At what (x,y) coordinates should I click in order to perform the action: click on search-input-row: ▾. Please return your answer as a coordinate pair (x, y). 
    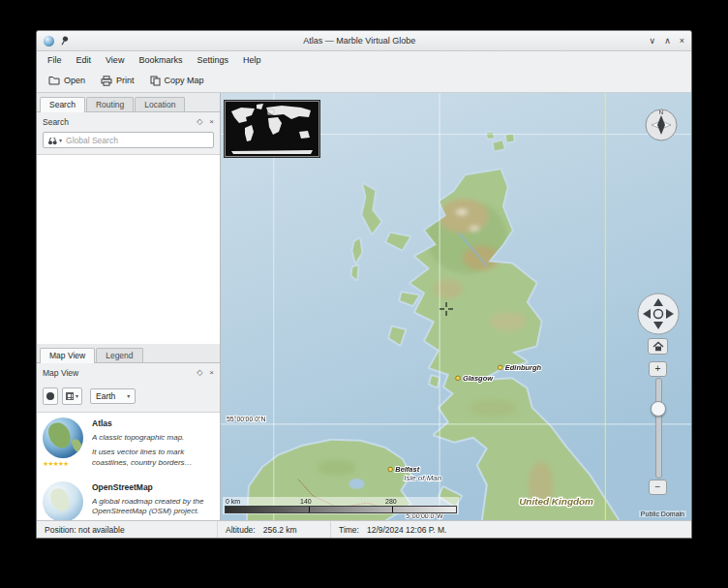
    Looking at the image, I should click on (128, 141).